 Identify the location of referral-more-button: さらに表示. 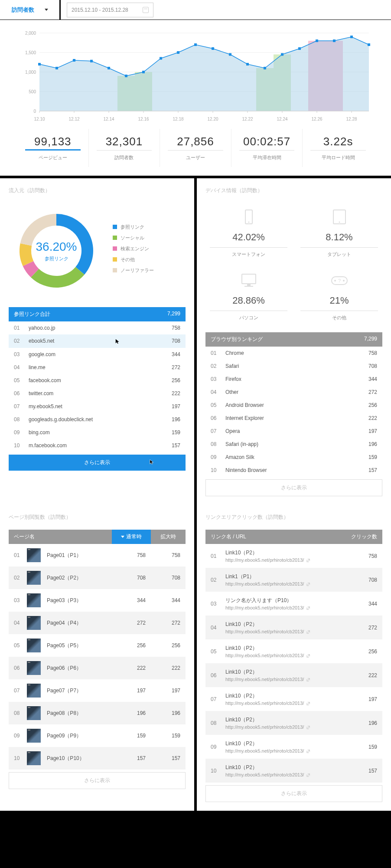
(97, 462).